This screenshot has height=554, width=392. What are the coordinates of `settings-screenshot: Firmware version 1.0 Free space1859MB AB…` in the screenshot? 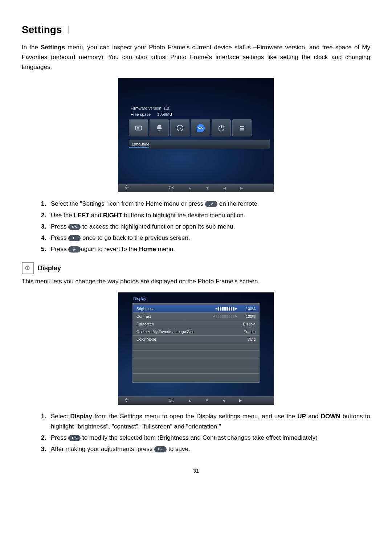 It's located at (196, 135).